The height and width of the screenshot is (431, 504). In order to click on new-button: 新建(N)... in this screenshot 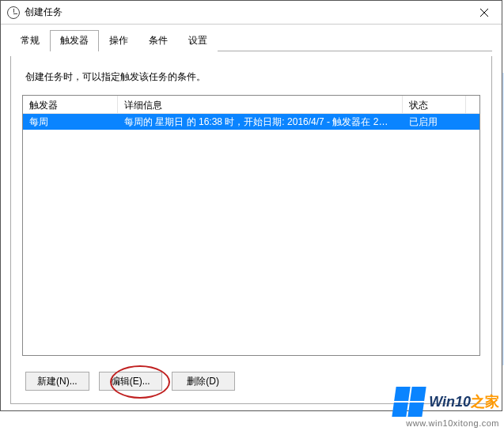, I will do `click(57, 381)`.